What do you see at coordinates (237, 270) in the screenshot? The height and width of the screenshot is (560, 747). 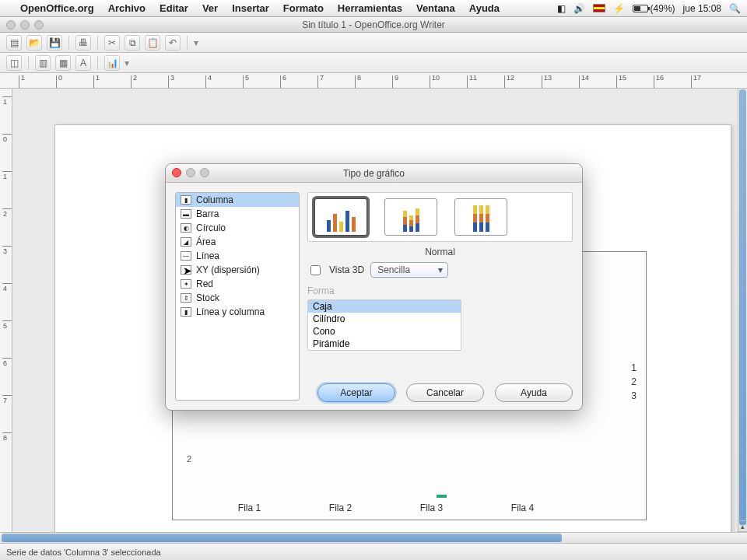 I see `chart-type-xy: ∴XY (dispersión)` at bounding box center [237, 270].